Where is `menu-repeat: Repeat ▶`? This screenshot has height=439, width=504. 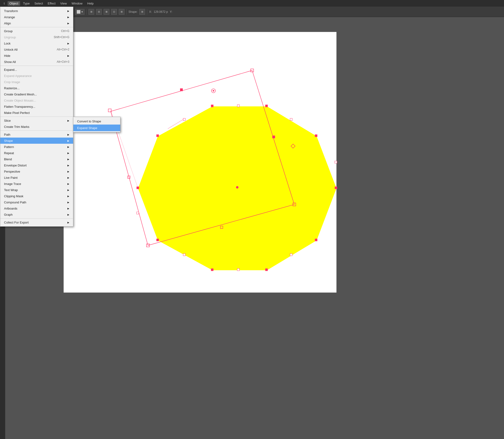
menu-repeat: Repeat ▶ is located at coordinates (37, 153).